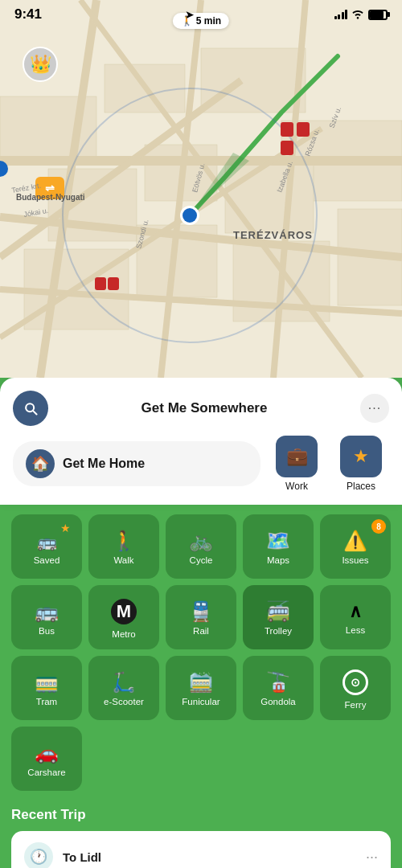 Image resolution: width=402 pixels, height=868 pixels. What do you see at coordinates (124, 560) in the screenshot?
I see `walk-label: Walk` at bounding box center [124, 560].